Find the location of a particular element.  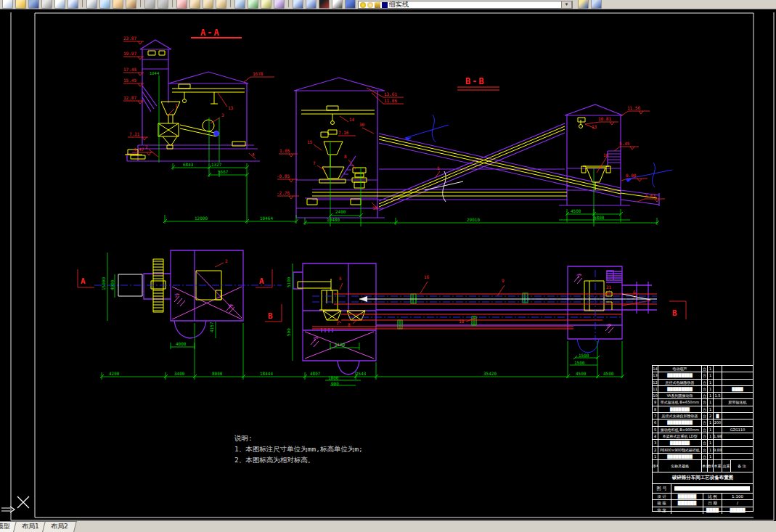

aa-dim-text: 6843 is located at coordinates (189, 164).